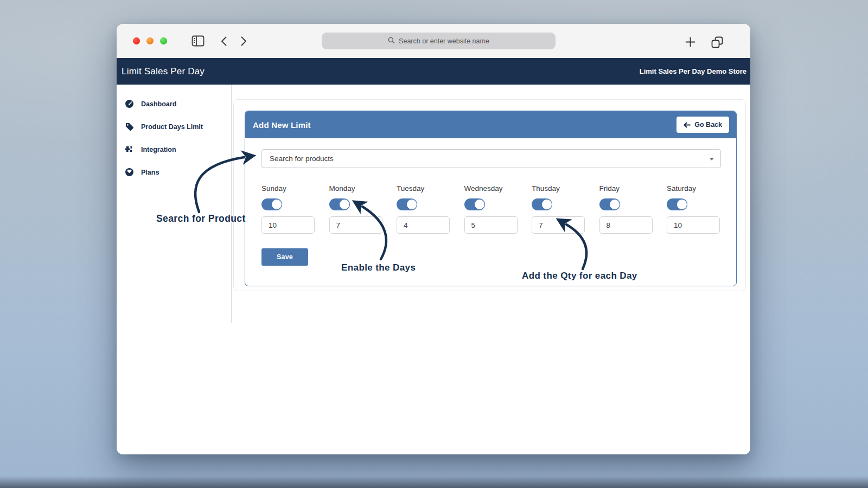  Describe the element at coordinates (690, 42) in the screenshot. I see `new-tab-icon` at that location.